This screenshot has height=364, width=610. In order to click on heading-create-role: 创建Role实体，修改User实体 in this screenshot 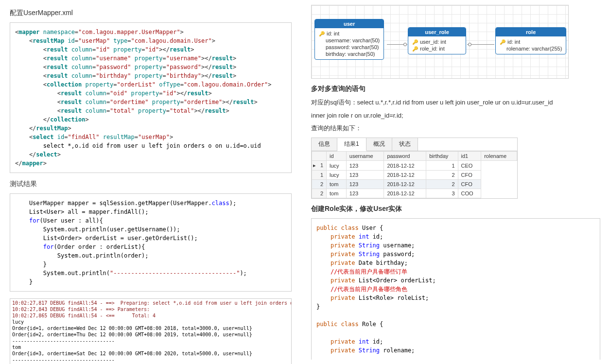, I will do `click(456, 209)`.